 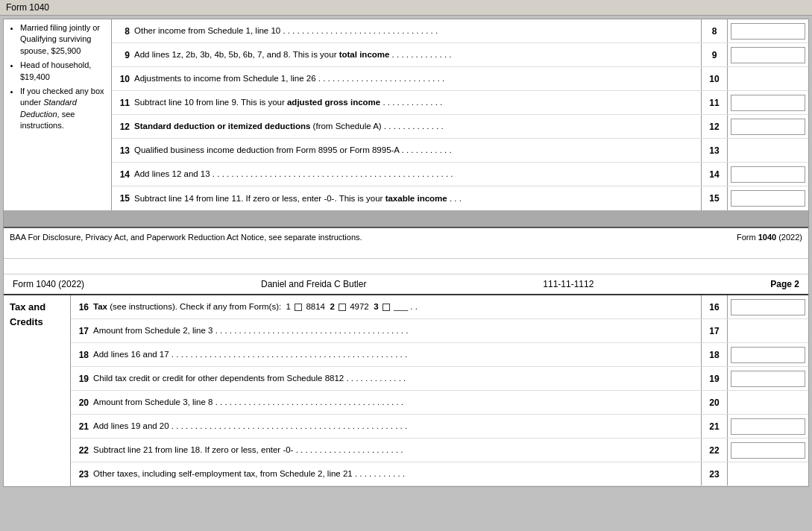 What do you see at coordinates (122, 175) in the screenshot?
I see `line-num-14: 14` at bounding box center [122, 175].